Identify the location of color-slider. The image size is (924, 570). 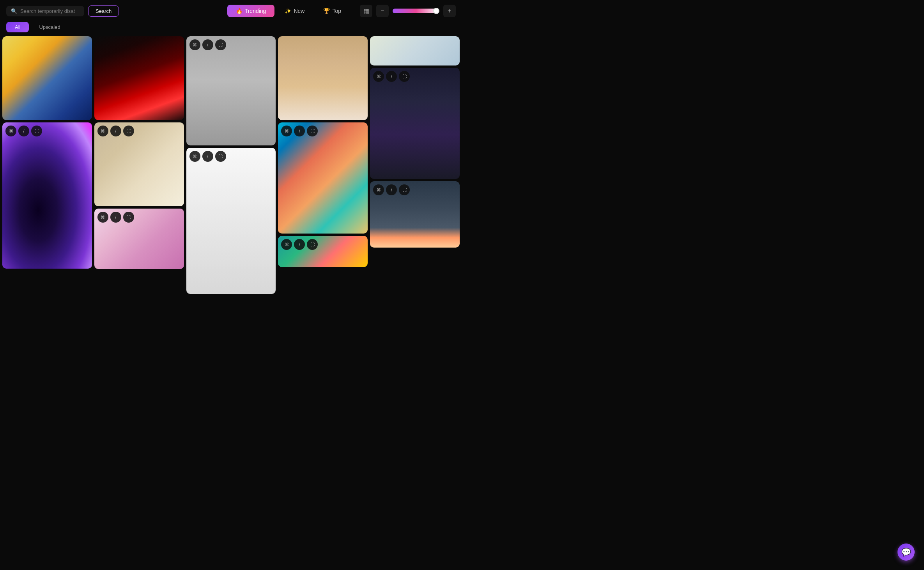
(416, 11).